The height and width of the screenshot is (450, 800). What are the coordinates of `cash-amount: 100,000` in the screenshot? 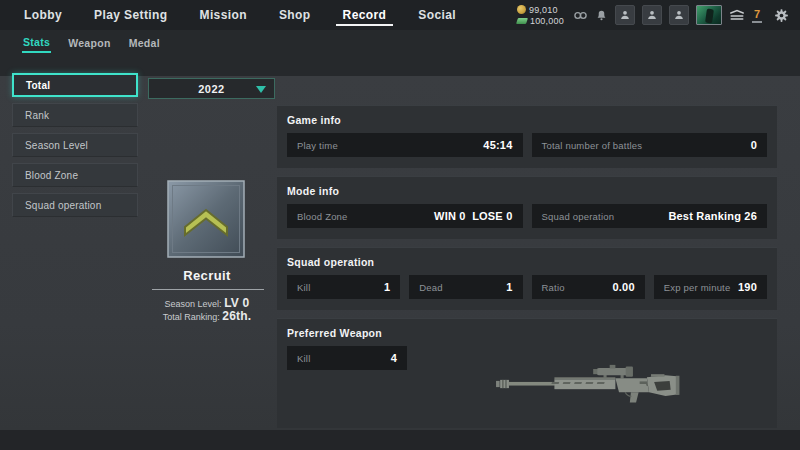 It's located at (547, 21).